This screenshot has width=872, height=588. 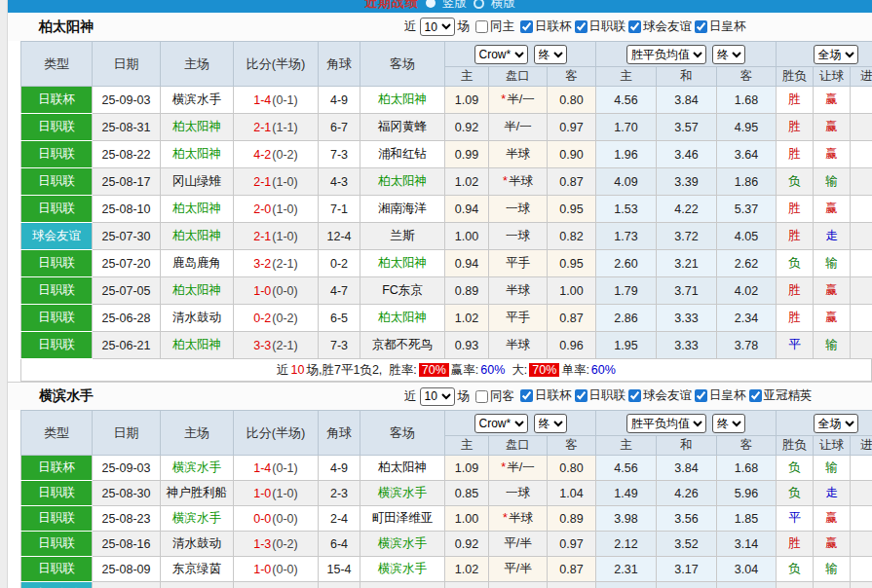 What do you see at coordinates (403, 519) in the screenshot?
I see `away-team-cell: 町田泽维亚` at bounding box center [403, 519].